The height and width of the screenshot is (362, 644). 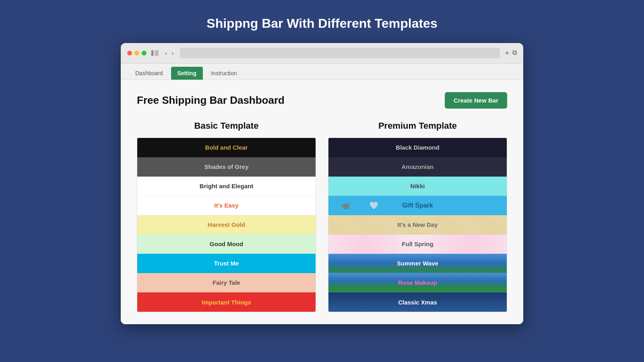 What do you see at coordinates (511, 53) in the screenshot?
I see `browser-actions: + ⧉` at bounding box center [511, 53].